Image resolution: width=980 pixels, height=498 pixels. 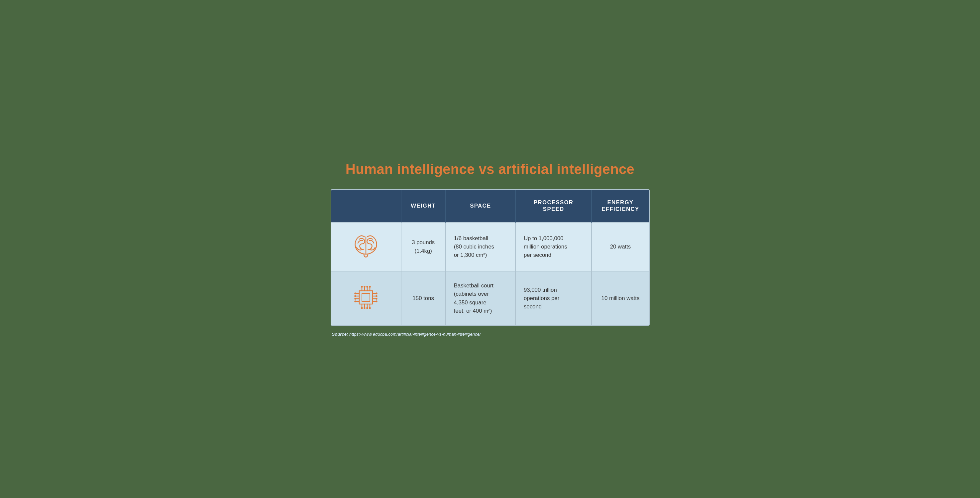 I want to click on table-body: 3 pounds (1.4kg) 1/6 basketball (80 cubi…, so click(x=490, y=274).